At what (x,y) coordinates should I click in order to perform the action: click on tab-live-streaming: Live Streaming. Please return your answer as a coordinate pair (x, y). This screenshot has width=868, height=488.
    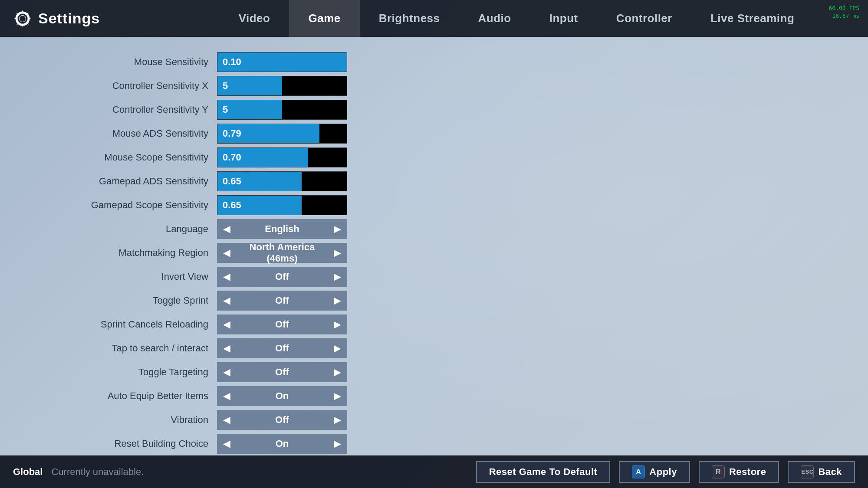
    Looking at the image, I should click on (753, 18).